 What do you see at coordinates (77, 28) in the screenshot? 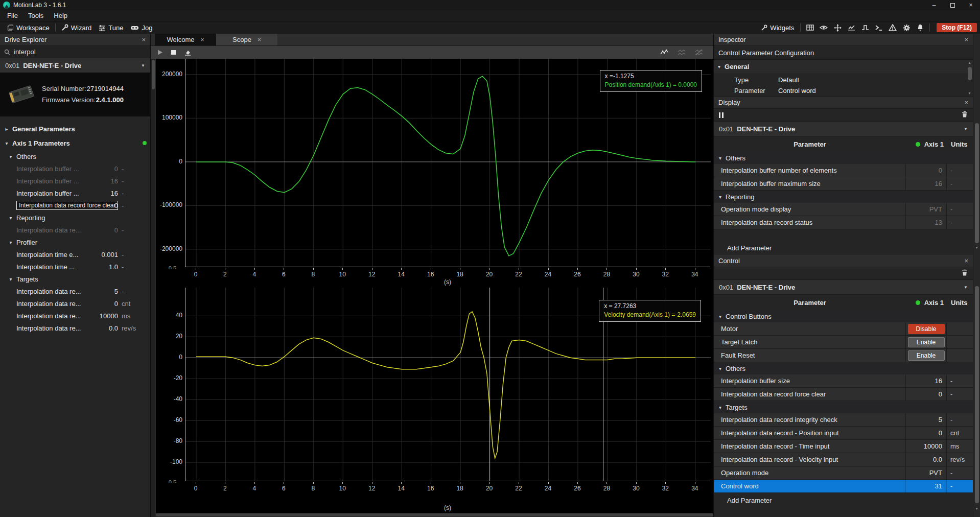
I see `wizard-button: Wizard` at bounding box center [77, 28].